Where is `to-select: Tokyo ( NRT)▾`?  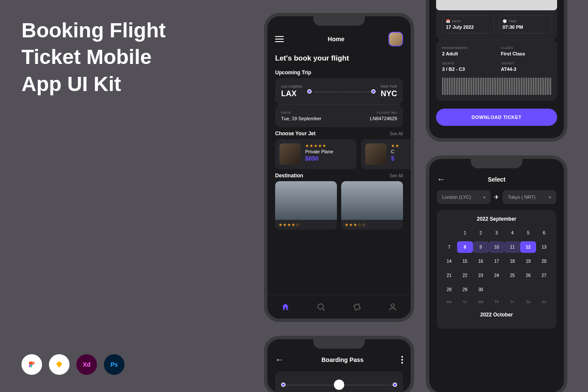
to-select: Tokyo ( NRT)▾ is located at coordinates (530, 197).